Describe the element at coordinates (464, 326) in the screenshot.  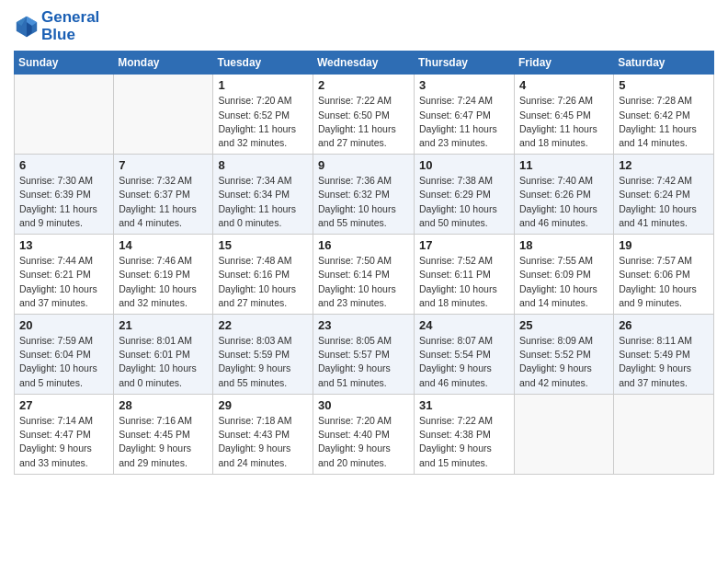
I see `day-number: 24` at that location.